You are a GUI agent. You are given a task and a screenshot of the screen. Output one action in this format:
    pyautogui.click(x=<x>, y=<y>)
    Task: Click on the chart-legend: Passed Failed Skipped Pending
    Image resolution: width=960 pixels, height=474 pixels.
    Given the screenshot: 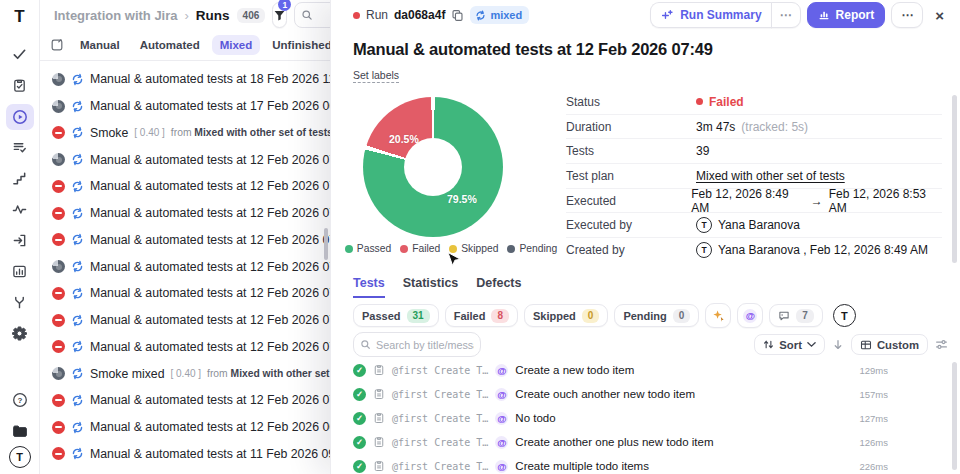 What is the action you would take?
    pyautogui.click(x=451, y=248)
    